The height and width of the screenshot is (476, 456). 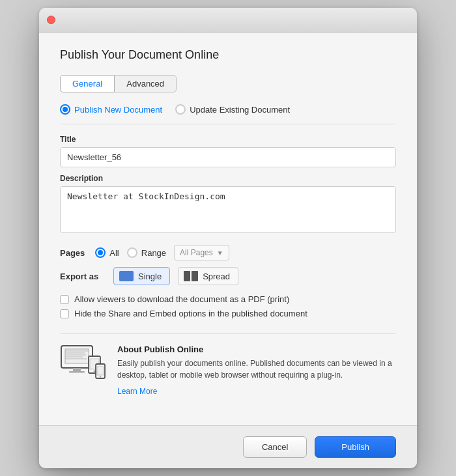 What do you see at coordinates (228, 371) in the screenshot?
I see `about-section: About Publish Online Easily publish your…` at bounding box center [228, 371].